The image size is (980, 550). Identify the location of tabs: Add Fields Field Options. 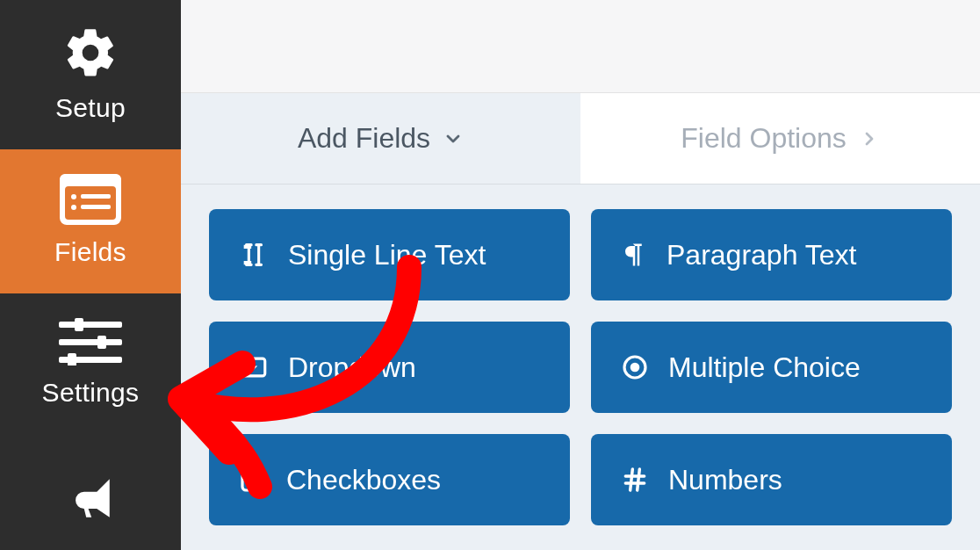
(580, 139).